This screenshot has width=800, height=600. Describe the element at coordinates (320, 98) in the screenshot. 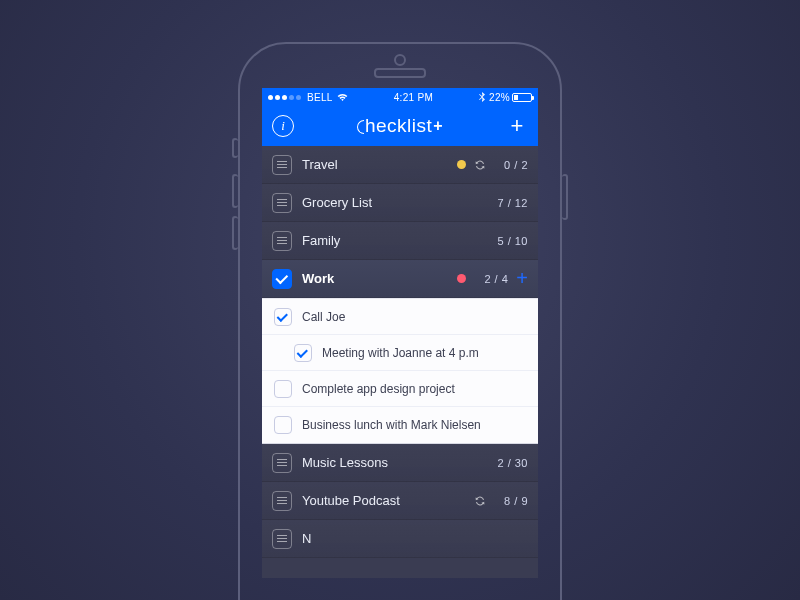

I see `carrier-label: BELL` at that location.